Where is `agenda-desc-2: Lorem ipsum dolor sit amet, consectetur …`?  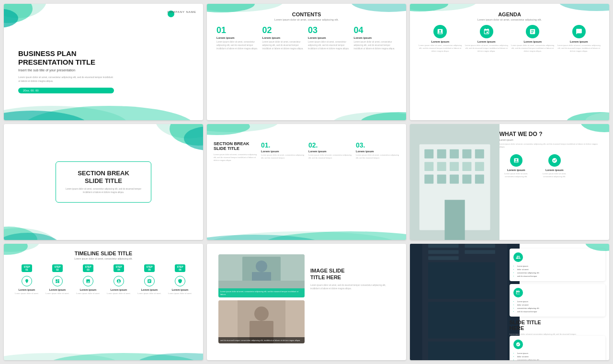
agenda-desc-2: Lorem ipsum dolor sit amet, consectetur … is located at coordinates (487, 48).